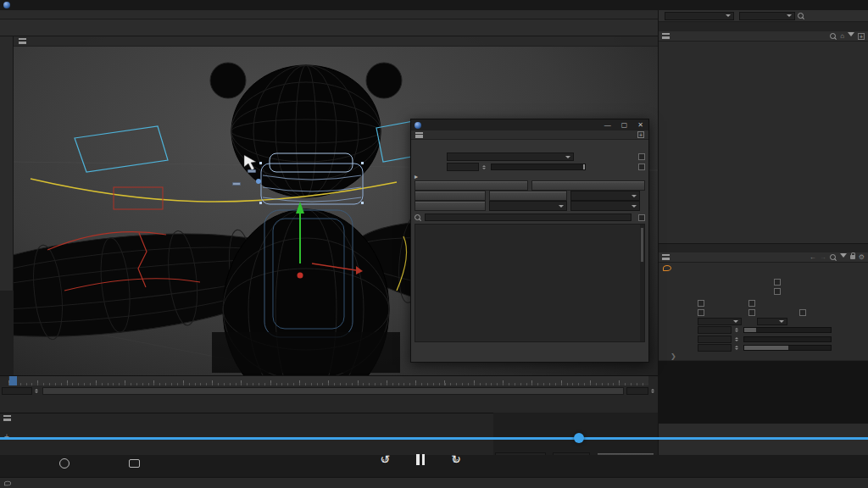 The width and height of the screenshot is (868, 488). Describe the element at coordinates (329, 28) in the screenshot. I see `main-toolbar` at that location.